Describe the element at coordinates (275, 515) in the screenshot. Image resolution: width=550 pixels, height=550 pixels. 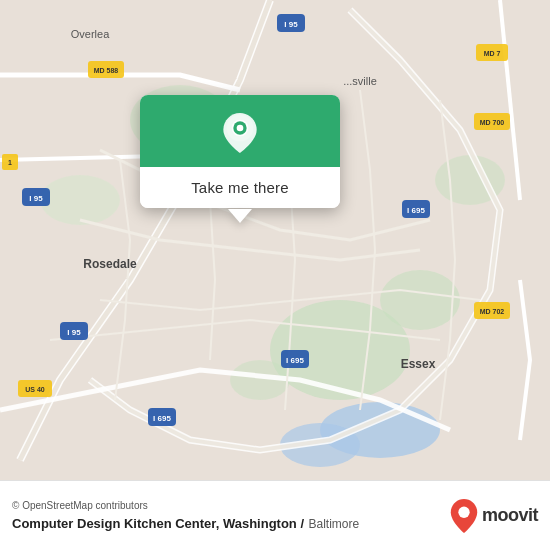
I see `footer: © OpenStreetMap contributors Computer De…` at that location.